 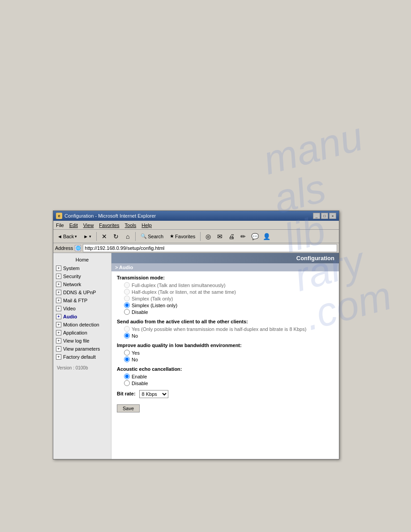 What do you see at coordinates (127, 312) in the screenshot?
I see `radio-disable-input` at bounding box center [127, 312].